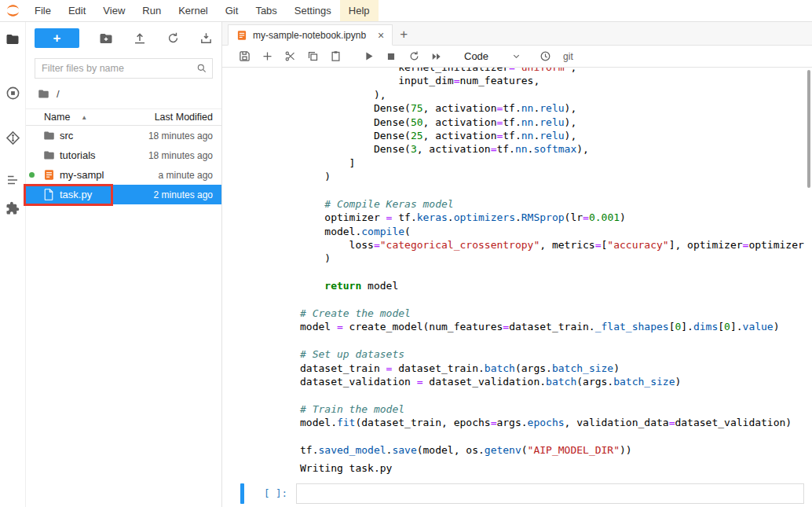 This screenshot has width=812, height=507. Describe the element at coordinates (414, 57) in the screenshot. I see `restart-kernel-button` at that location.